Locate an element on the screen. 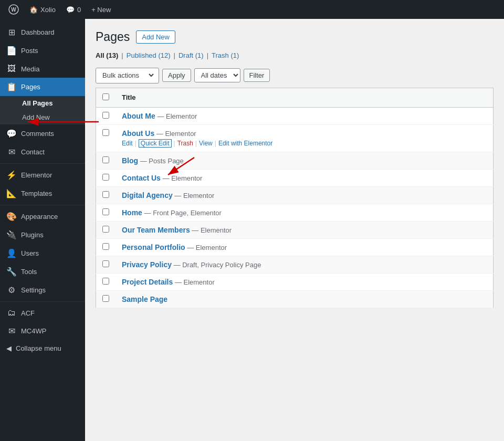  sidebar-item-templates: 📐 Templates is located at coordinates (43, 193).